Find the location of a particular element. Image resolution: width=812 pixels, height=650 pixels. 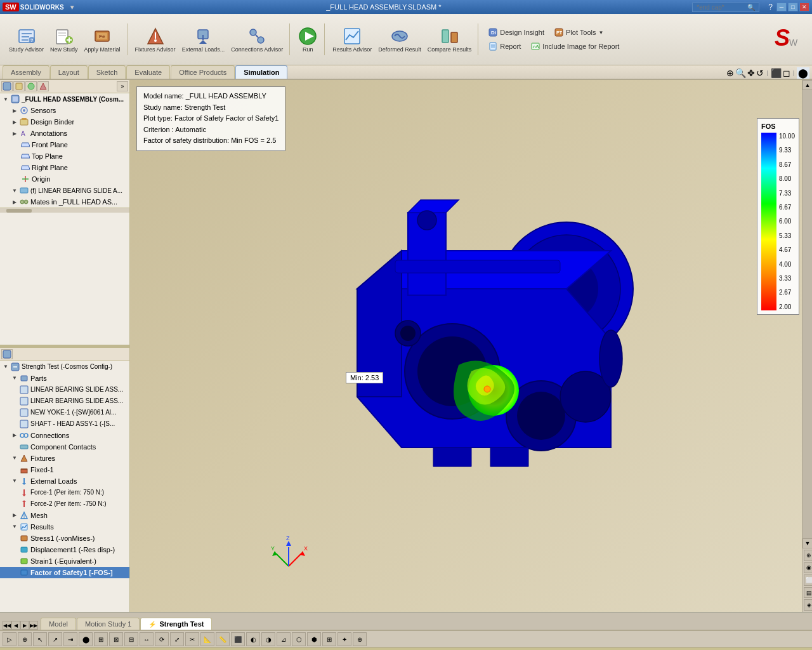

search-icon: 🔍 is located at coordinates (751, 8).